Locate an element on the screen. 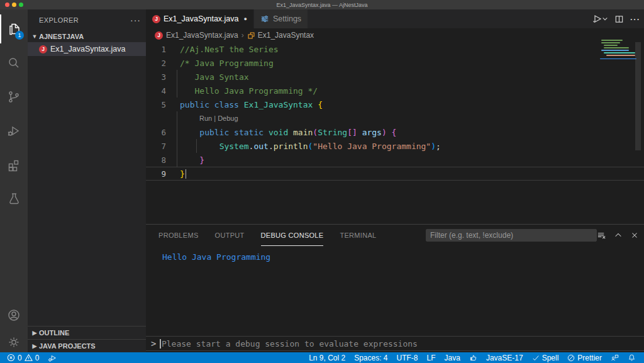  sidebar-title: EXPLORER is located at coordinates (84, 20).